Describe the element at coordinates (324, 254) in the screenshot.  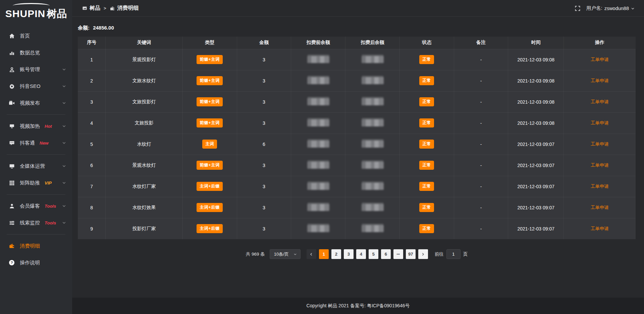
I see `page-number-button: 1` at that location.